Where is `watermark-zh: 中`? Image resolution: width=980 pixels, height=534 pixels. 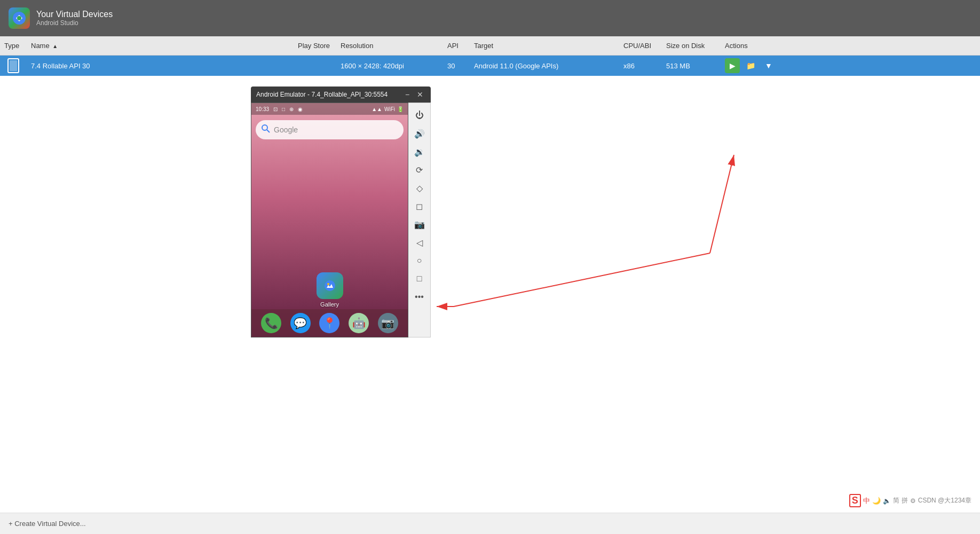
watermark-zh: 中 is located at coordinates (867, 501).